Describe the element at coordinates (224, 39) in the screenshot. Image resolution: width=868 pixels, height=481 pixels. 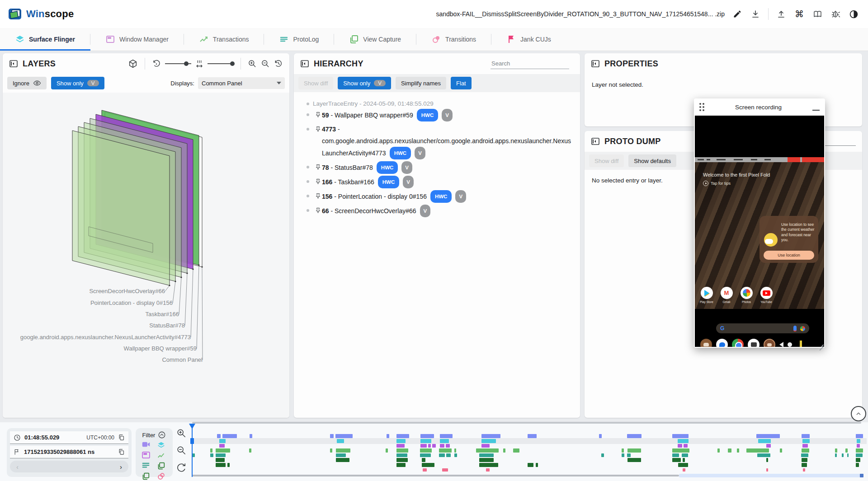
I see `tab-transactions: Transactions` at that location.